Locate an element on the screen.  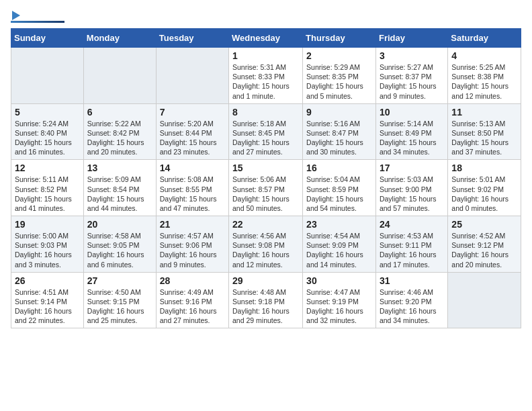
day-info: Sunrise: 5:20 AM Sunset: 8:44 PM Dayligh… is located at coordinates (188, 138).